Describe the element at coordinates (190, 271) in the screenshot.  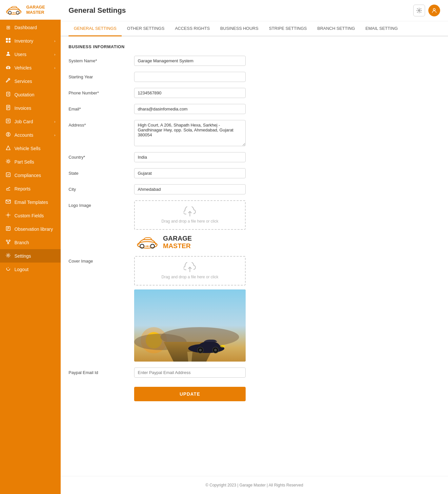
I see `cover-upload-box: Drag and drop a file here or click` at that location.